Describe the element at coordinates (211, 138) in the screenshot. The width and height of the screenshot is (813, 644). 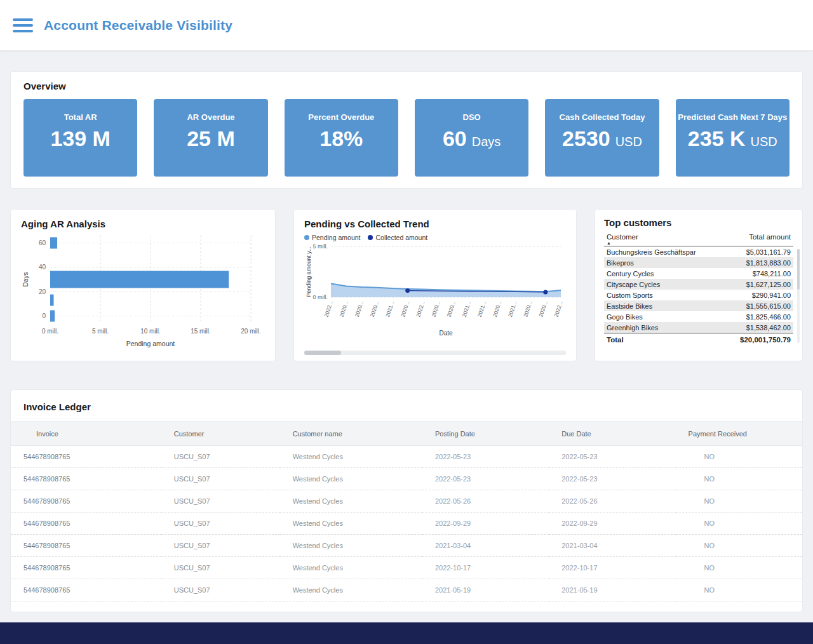
I see `kpi-number: 25 M` at that location.